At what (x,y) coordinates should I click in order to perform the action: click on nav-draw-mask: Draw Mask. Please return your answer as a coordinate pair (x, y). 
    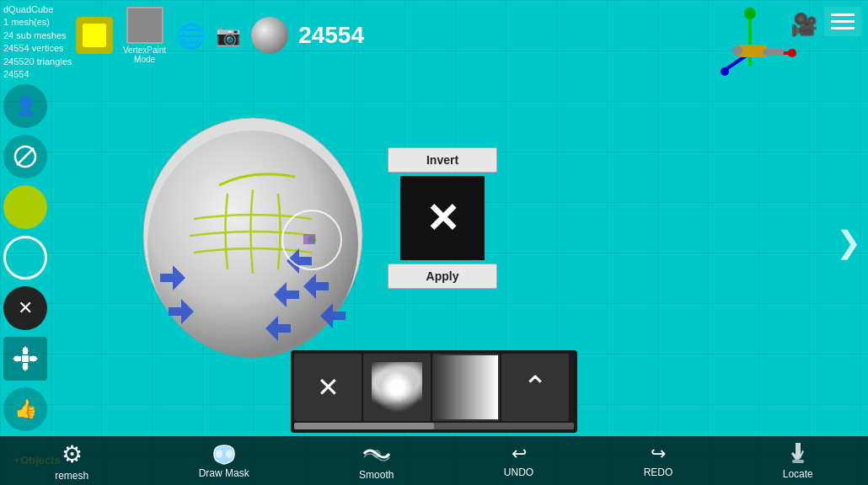
    Looking at the image, I should click on (224, 461).